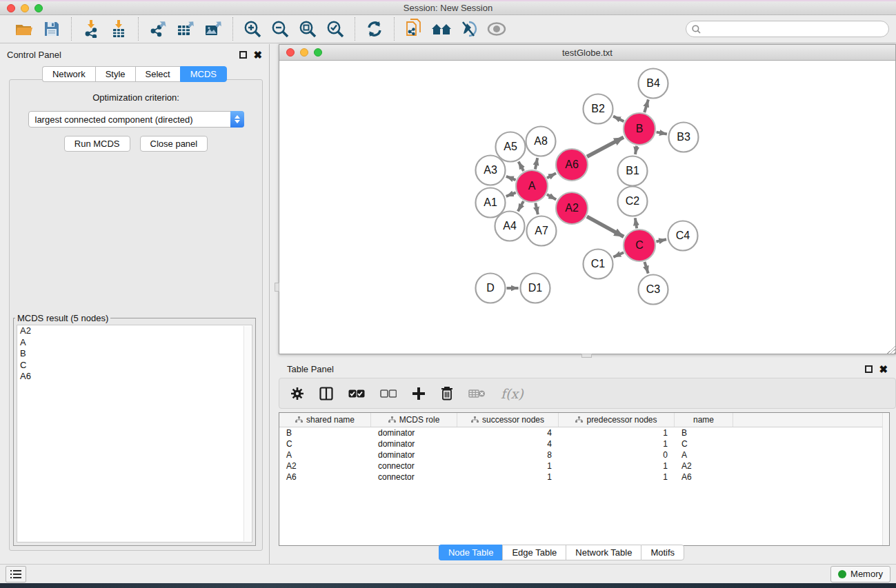  Describe the element at coordinates (511, 178) in the screenshot. I see `edge-A-A3` at that location.